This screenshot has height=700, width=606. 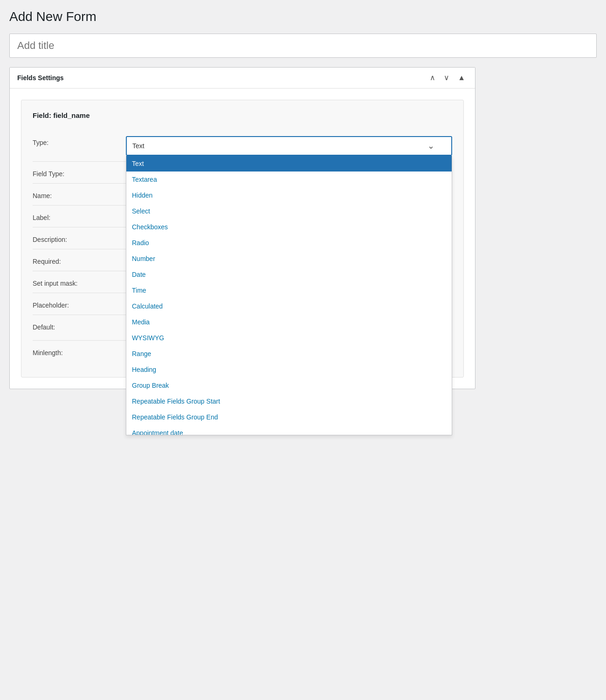 I want to click on title-input, so click(x=303, y=46).